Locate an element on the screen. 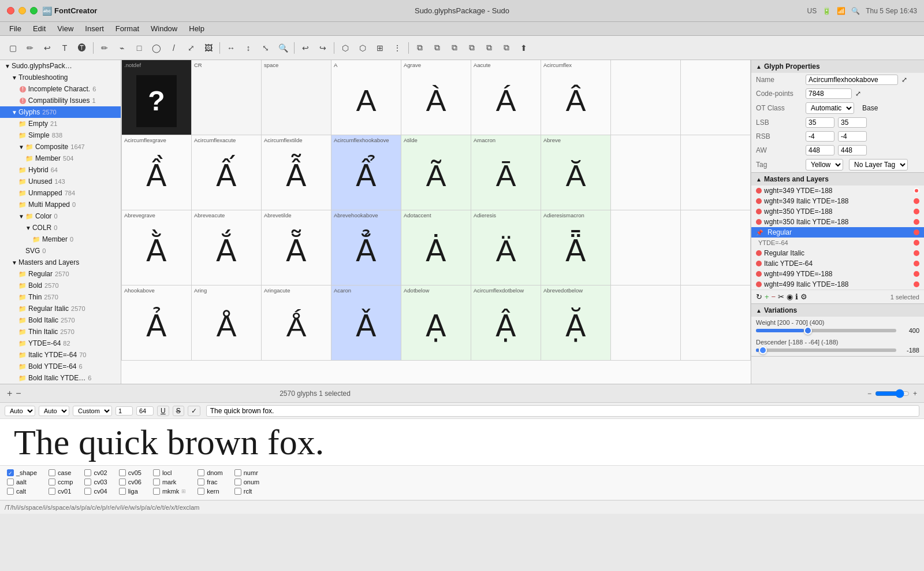 This screenshot has height=571, width=924. sidebar-regular-italic: 📁 Regular Italic 2570 is located at coordinates (60, 309).